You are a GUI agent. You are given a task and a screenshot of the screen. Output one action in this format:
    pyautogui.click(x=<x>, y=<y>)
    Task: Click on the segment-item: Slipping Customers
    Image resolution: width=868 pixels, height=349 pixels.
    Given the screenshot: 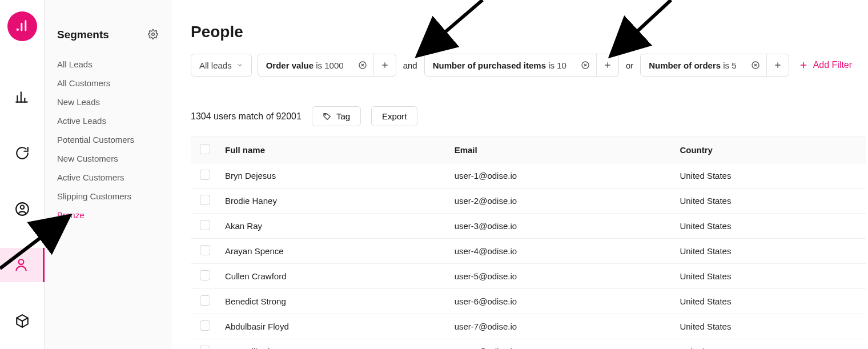 What is the action you would take?
    pyautogui.click(x=107, y=196)
    